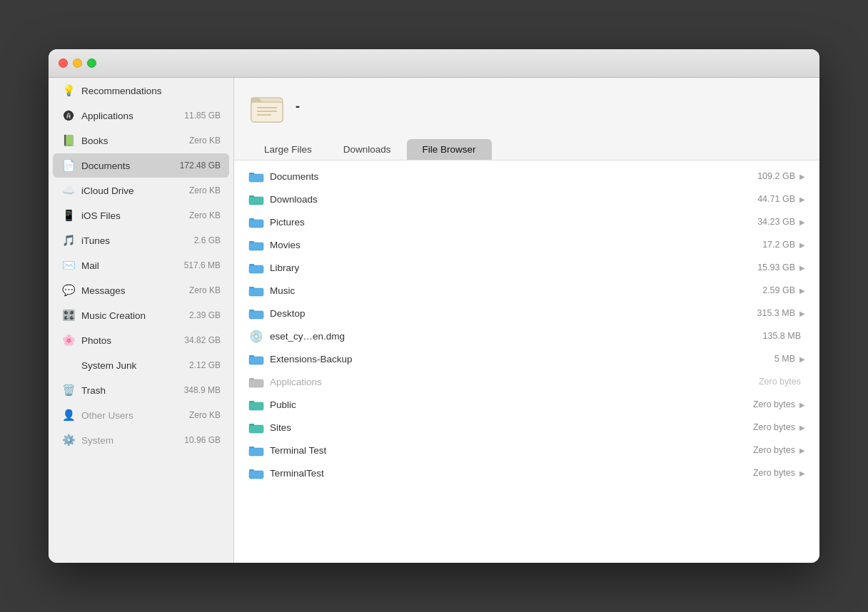 This screenshot has width=868, height=612. What do you see at coordinates (516, 337) in the screenshot?
I see `file-name: eset_cy…en.dmg` at bounding box center [516, 337].